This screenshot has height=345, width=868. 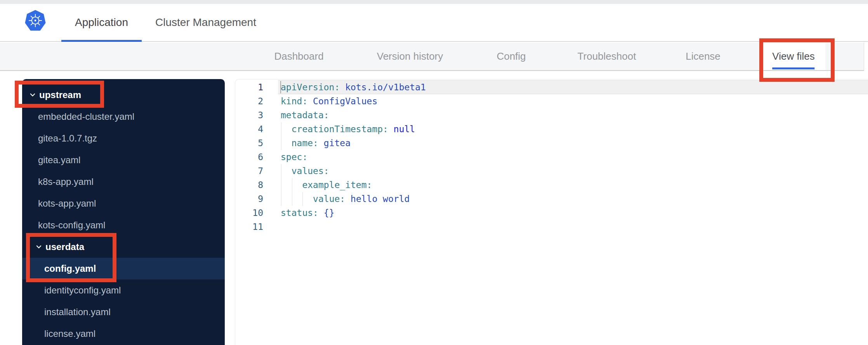 What do you see at coordinates (566, 171) in the screenshot?
I see `code-text: values:` at bounding box center [566, 171].